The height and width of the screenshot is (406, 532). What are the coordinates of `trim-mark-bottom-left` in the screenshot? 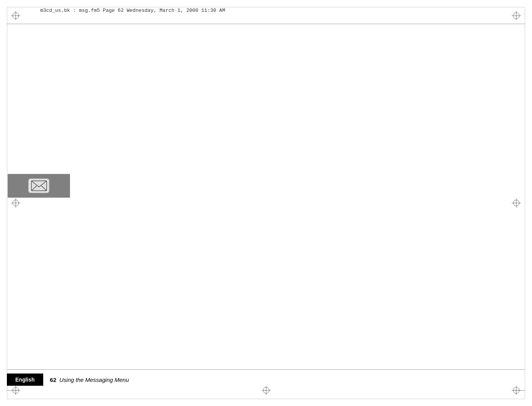 It's located at (13, 391).